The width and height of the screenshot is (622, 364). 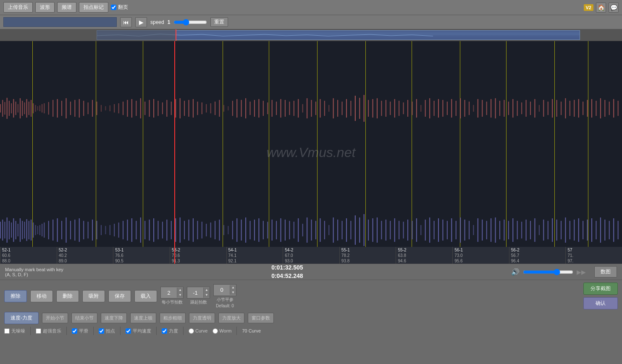 What do you see at coordinates (601, 303) in the screenshot?
I see `confirm-button: 确认` at bounding box center [601, 303].